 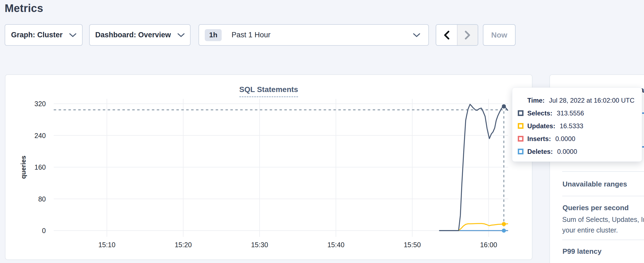 I want to click on tooltip-deletes-label: Deletes:, so click(x=540, y=152).